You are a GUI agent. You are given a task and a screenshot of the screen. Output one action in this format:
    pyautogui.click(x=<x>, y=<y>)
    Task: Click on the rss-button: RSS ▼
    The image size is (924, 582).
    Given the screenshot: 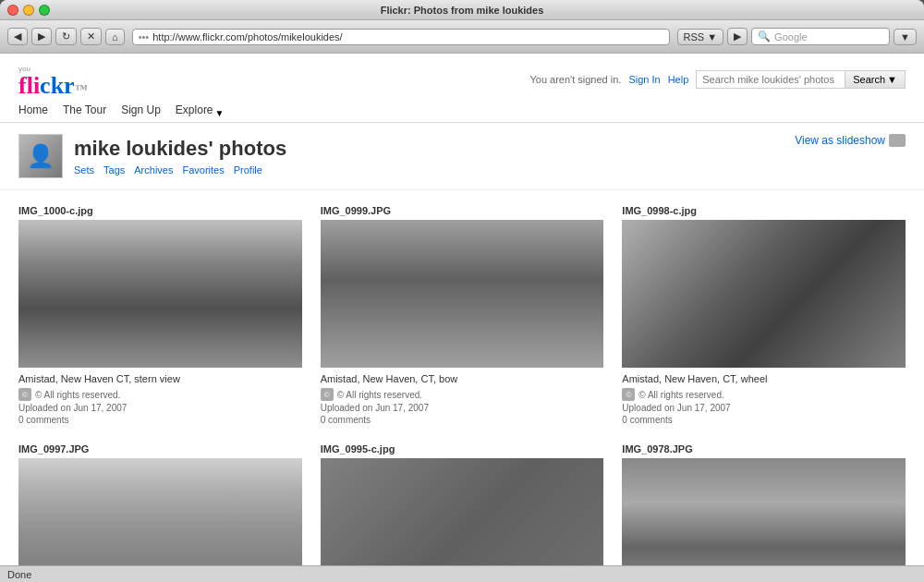 What is the action you would take?
    pyautogui.click(x=700, y=37)
    